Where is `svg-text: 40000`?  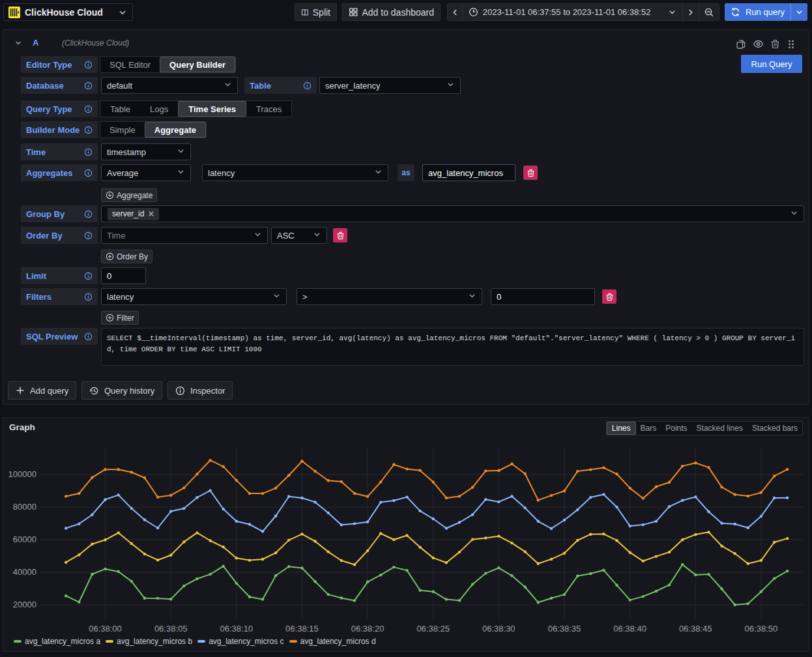
svg-text: 40000 is located at coordinates (25, 572).